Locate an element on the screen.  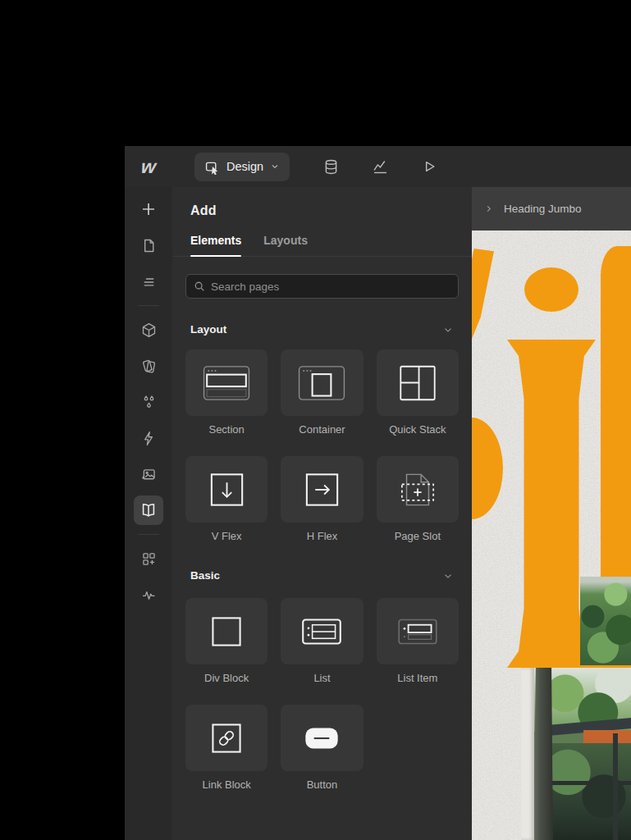
tile-label: List is located at coordinates (322, 678).